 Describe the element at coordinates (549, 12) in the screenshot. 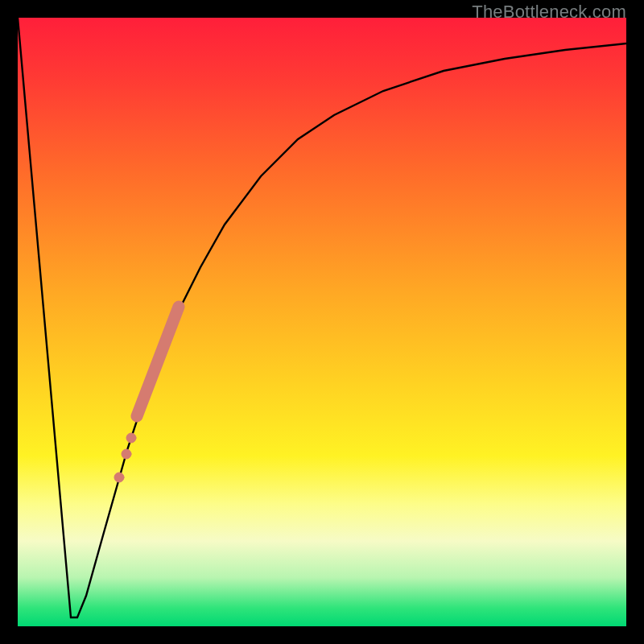

I see `watermark-text: TheBottleneck.com` at that location.